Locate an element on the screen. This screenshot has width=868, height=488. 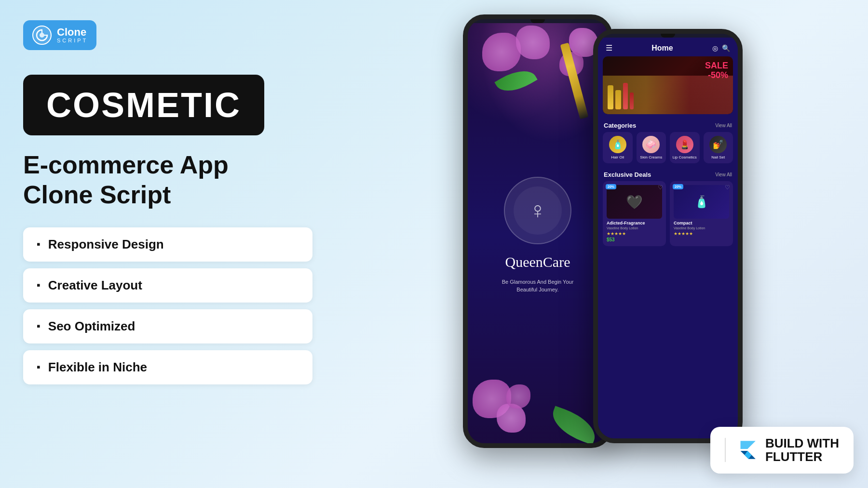
sale-banner: SALE -50% is located at coordinates (668, 85).